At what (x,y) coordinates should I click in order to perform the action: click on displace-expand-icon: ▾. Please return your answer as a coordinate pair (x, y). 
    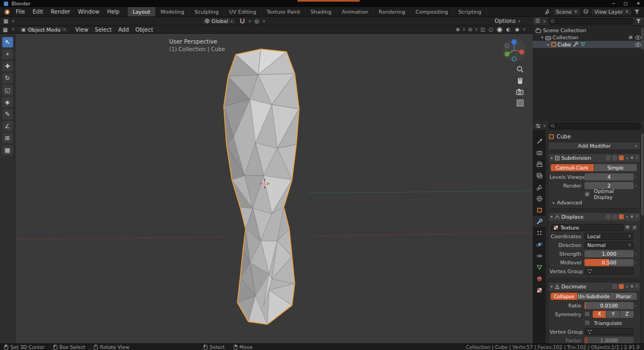
    Looking at the image, I should click on (552, 217).